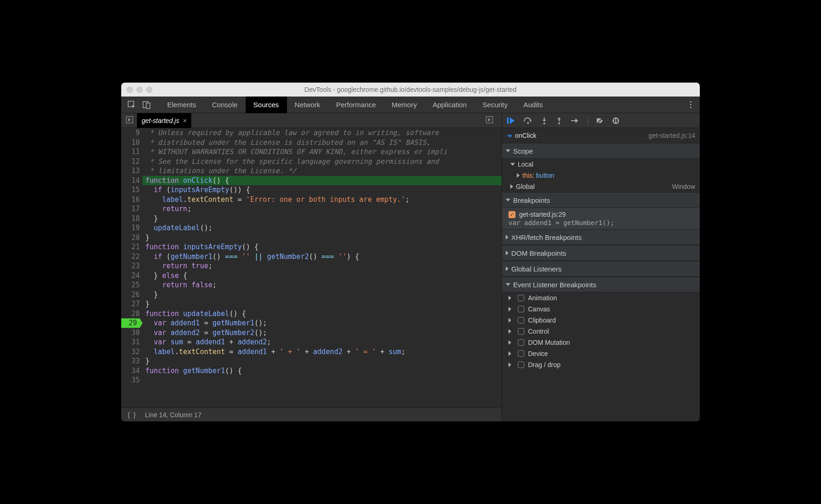  I want to click on panel-tab-memory: Memory, so click(404, 105).